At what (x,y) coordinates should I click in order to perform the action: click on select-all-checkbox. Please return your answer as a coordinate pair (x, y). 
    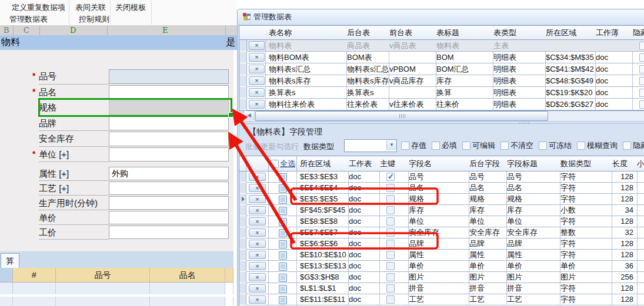
    Looking at the image, I should click on (275, 164).